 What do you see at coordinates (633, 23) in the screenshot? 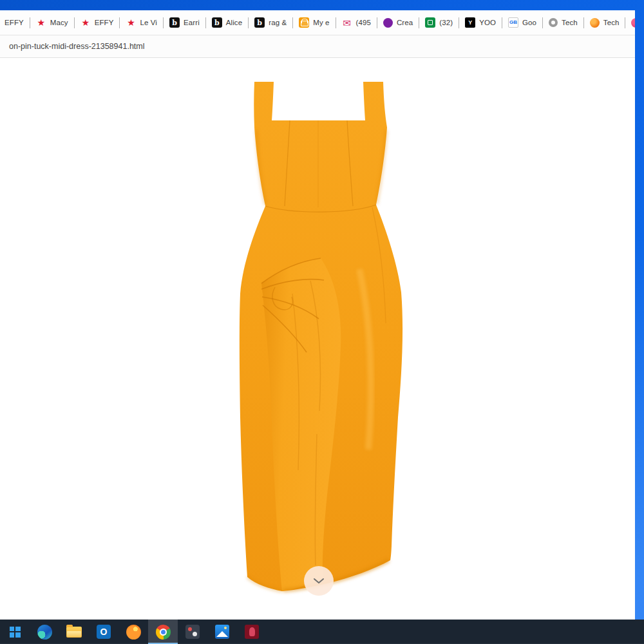
I see `crimson-circle-icon` at bounding box center [633, 23].